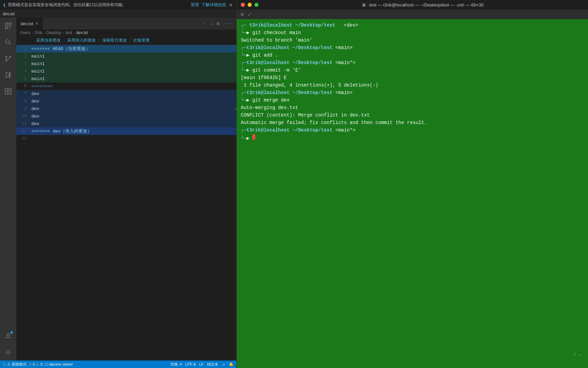 Image resolution: width=588 pixels, height=368 pixels. Describe the element at coordinates (235, 109) in the screenshot. I see `cursor-indicator: ↖` at that location.